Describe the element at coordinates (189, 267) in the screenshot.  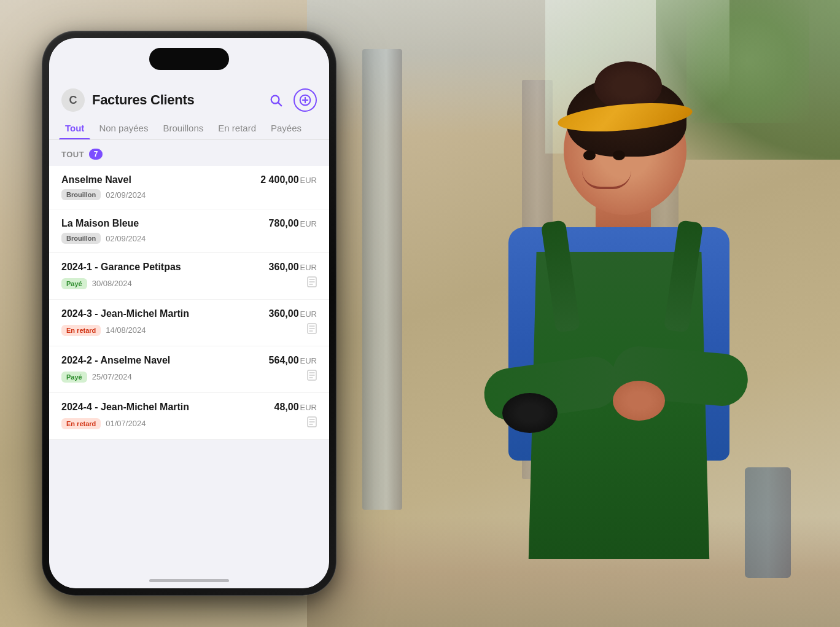
I see `invoice-row-top: 2024-1 - Garance Petitpas 360,00EUR` at that location.